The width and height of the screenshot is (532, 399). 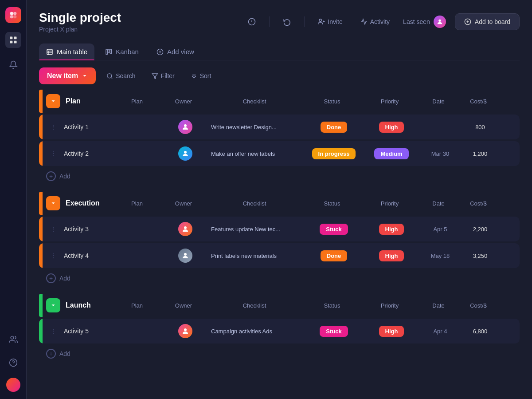 I want to click on row-status-activity1: Done, so click(x=334, y=127).